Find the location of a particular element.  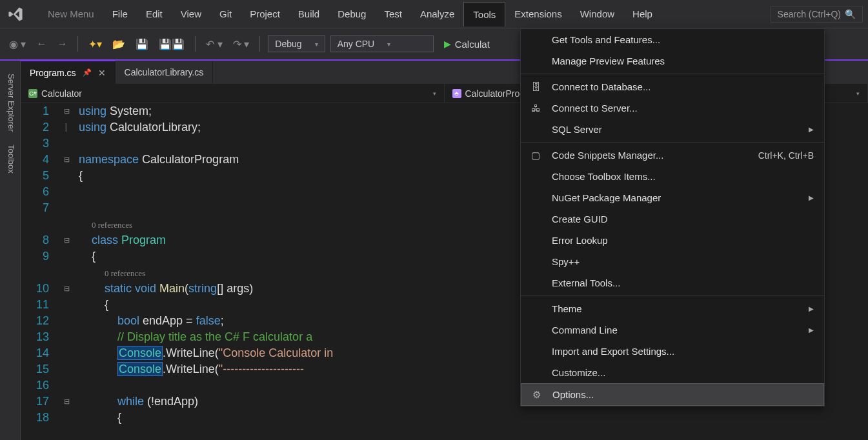

menu-edit: Edit is located at coordinates (154, 14).